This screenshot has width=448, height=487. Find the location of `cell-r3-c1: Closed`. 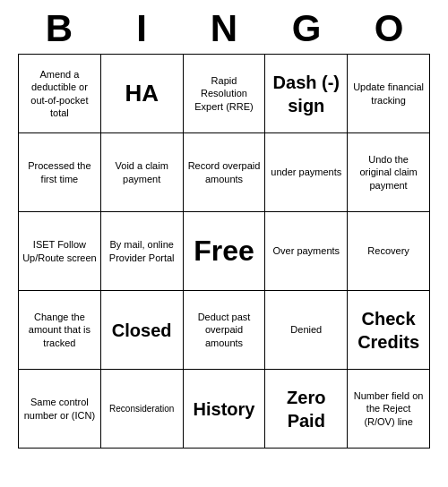

cell-r3-c1: Closed is located at coordinates (142, 330).